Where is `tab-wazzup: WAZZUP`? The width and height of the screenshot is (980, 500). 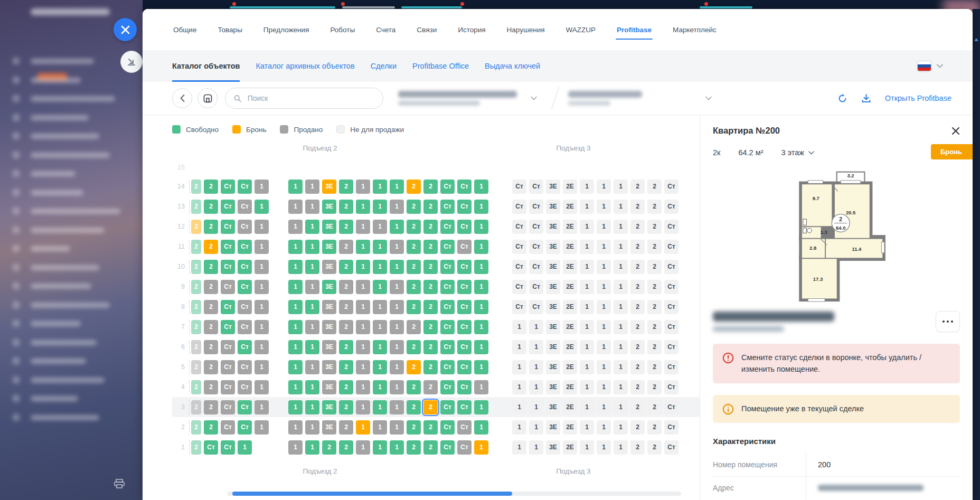
tab-wazzup: WAZZUP is located at coordinates (581, 30).